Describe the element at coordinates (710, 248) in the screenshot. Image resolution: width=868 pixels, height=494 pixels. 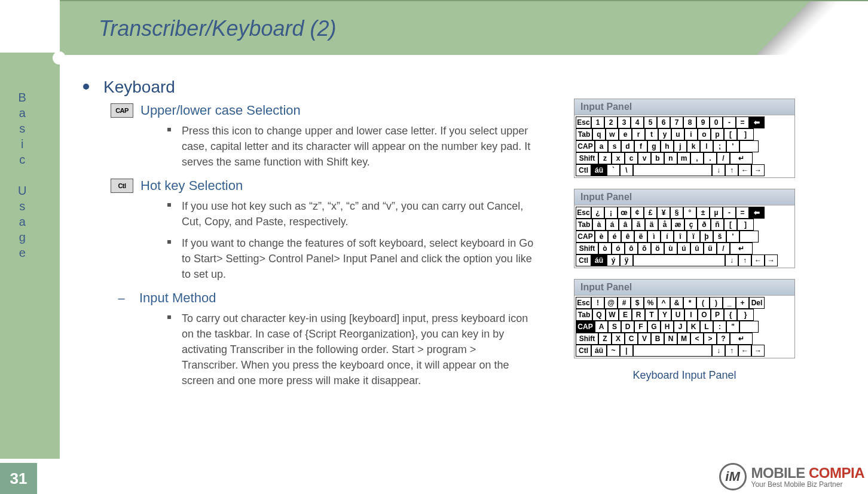
I see `key: ü` at that location.